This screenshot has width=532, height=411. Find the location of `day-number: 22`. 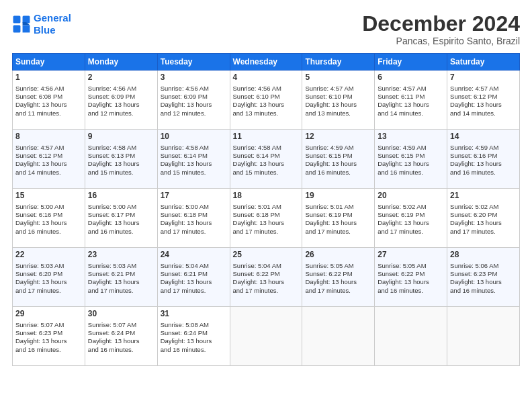

day-number: 22 is located at coordinates (48, 255).